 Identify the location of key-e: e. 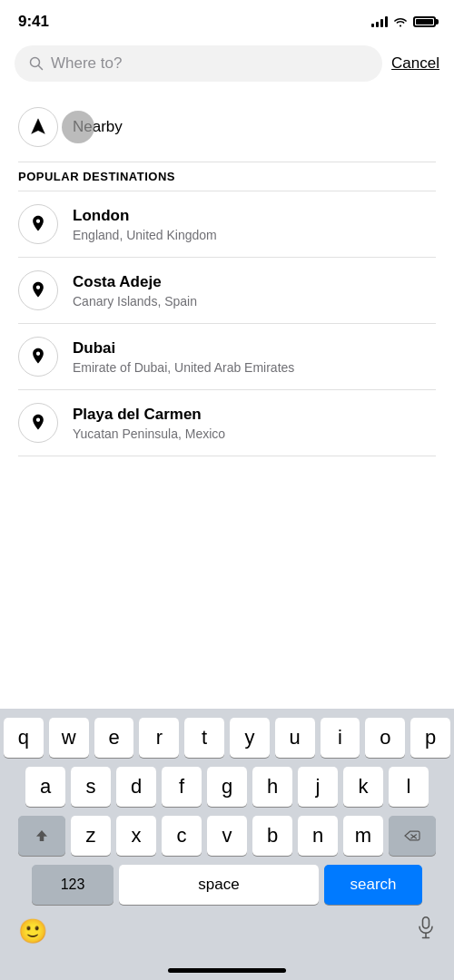
(114, 738).